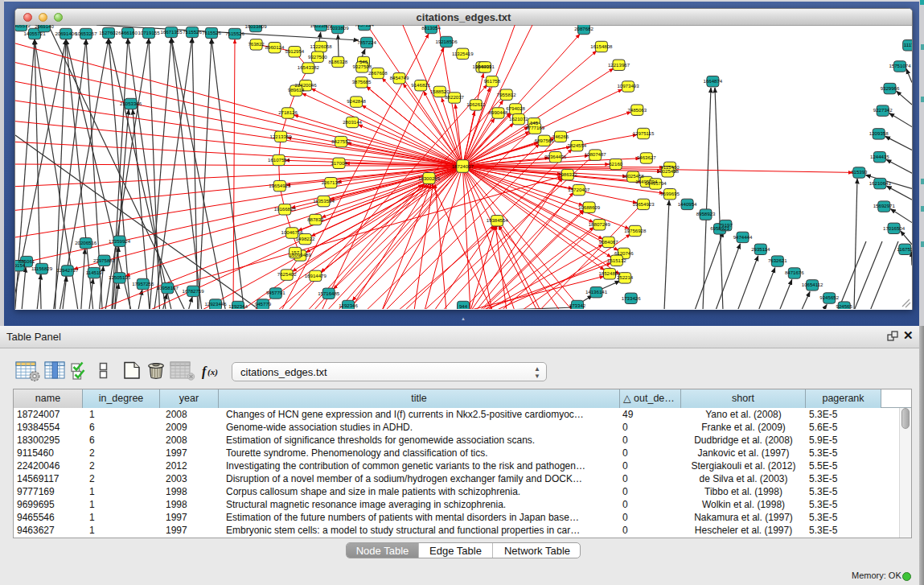 Image resolution: width=924 pixels, height=585 pixels. I want to click on svg-text: 9329966, so click(890, 89).